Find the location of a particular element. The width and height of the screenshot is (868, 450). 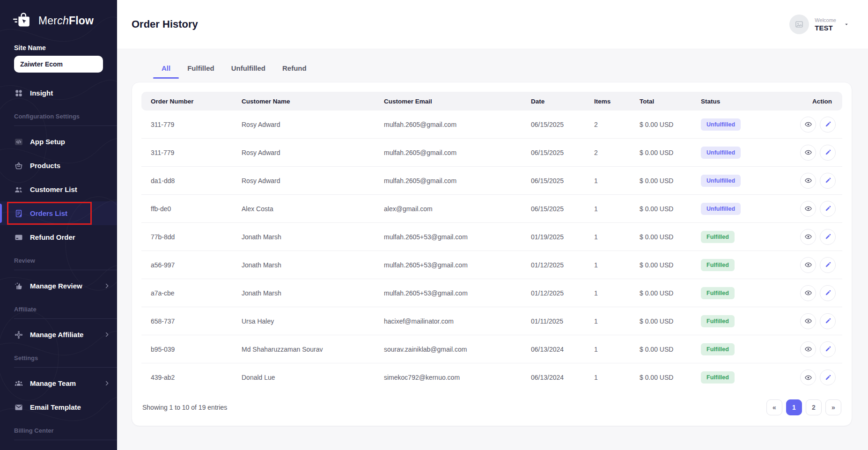

table-row: ffb-de0Alex Costaalex@gmail.com06/15/202… is located at coordinates (492, 209).